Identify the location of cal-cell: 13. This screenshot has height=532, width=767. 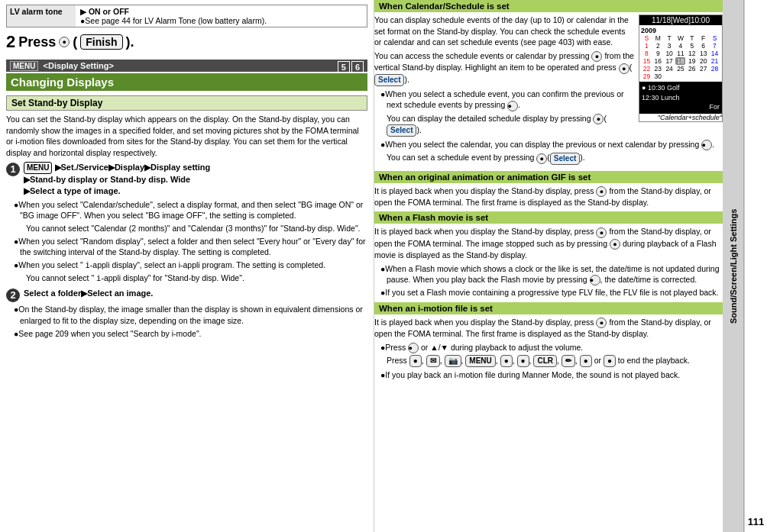
(703, 53).